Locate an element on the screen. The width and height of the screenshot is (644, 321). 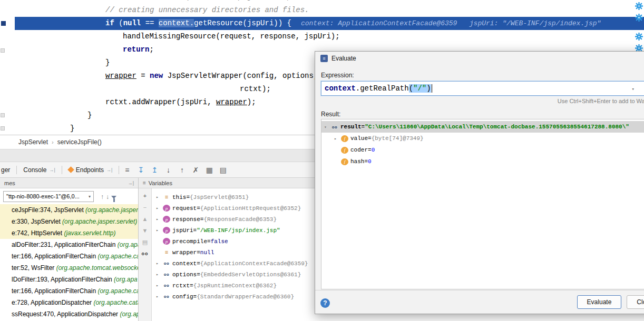
frame-location: ter:166, ApplicationFilterChain is located at coordinates (55, 256).